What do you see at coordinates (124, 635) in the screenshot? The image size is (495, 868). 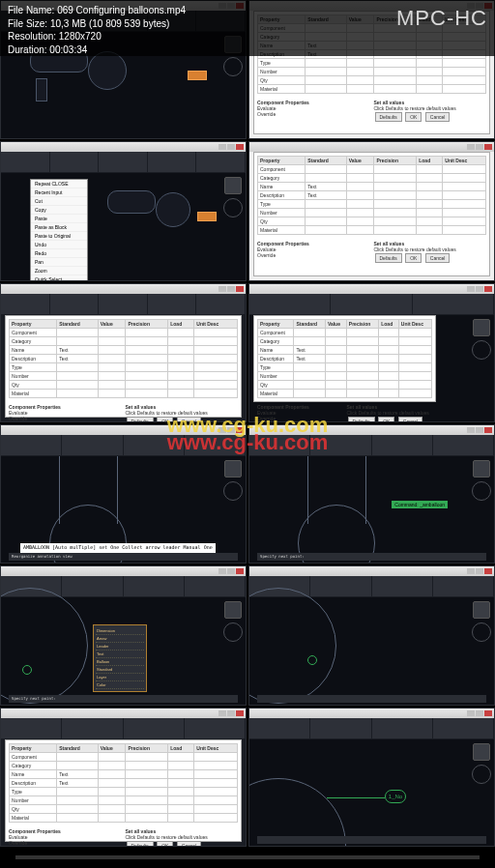 I see `thumb-9: DimensionArrowLeaderTextBalloonStandardL…` at bounding box center [124, 635].